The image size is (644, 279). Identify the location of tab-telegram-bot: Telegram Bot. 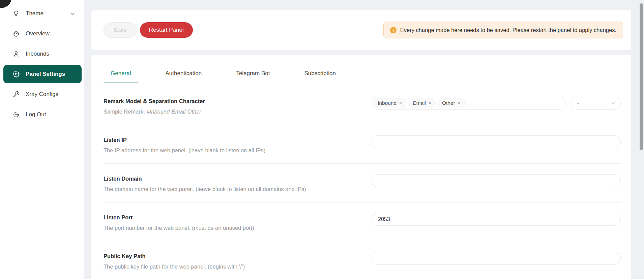
(253, 77).